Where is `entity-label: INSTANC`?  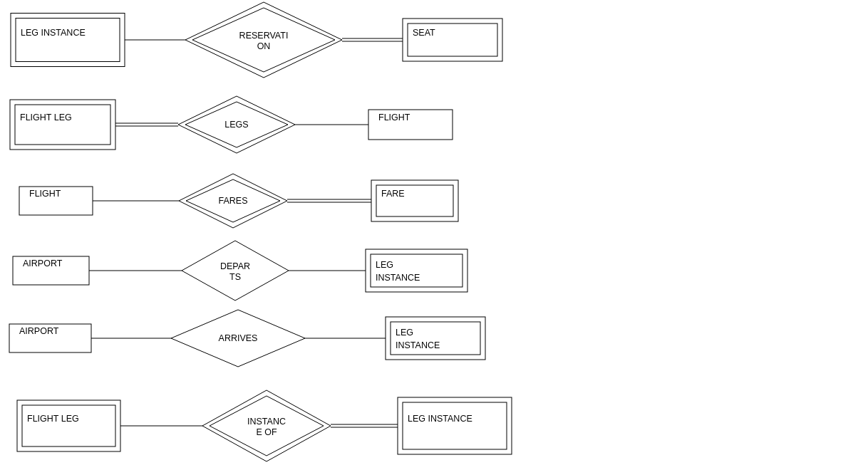
entity-label: INSTANC is located at coordinates (267, 422).